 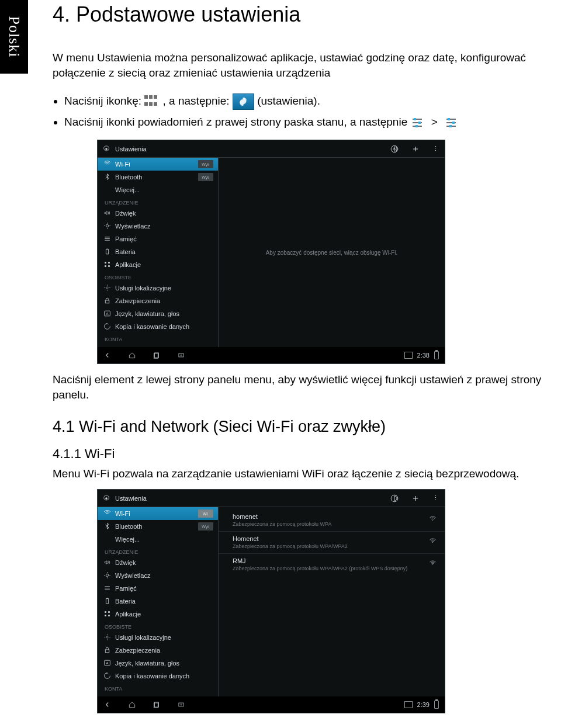 What do you see at coordinates (106, 498) in the screenshot?
I see `gear-icon` at bounding box center [106, 498].